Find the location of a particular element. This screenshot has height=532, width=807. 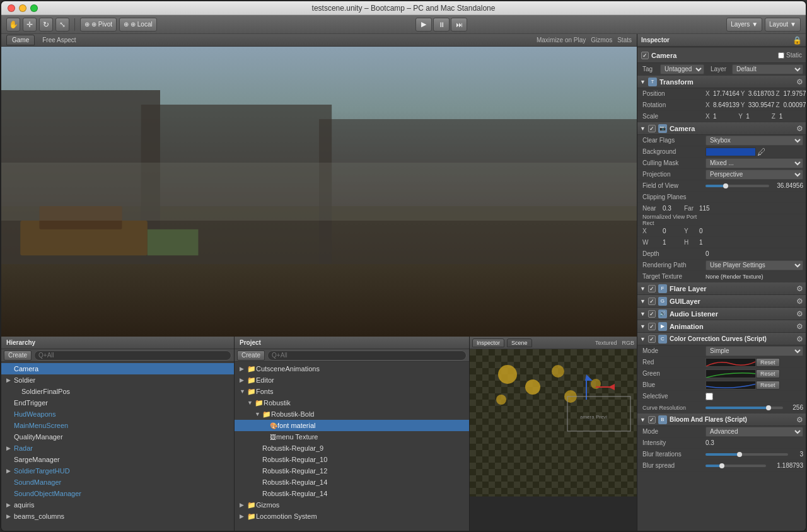

bloom-flares-foldout: ▼ ✓ B Bloom And Flares (Script) ⚙ is located at coordinates (721, 420).